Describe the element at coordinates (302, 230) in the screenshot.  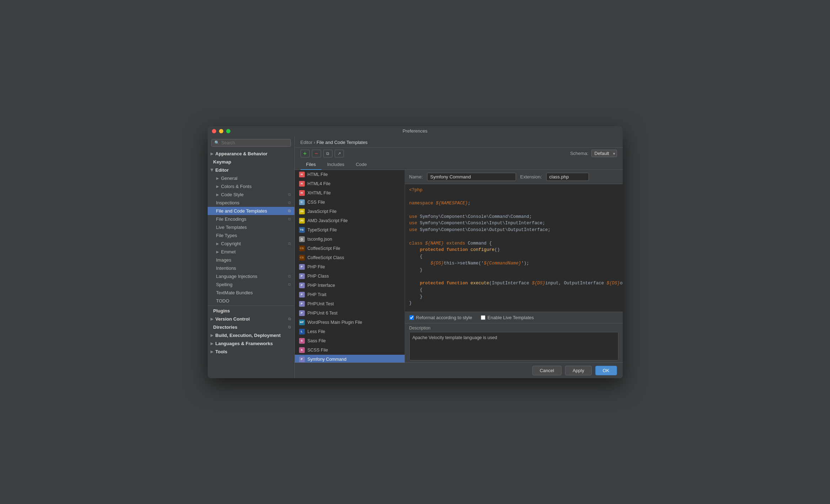
I see `file-icon-ts: TS` at that location.